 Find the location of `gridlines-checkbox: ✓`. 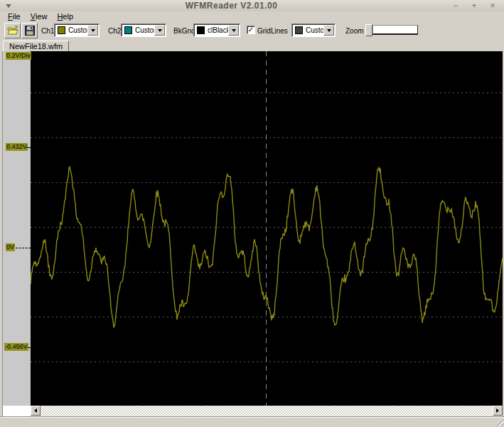

gridlines-checkbox: ✓ is located at coordinates (251, 30).